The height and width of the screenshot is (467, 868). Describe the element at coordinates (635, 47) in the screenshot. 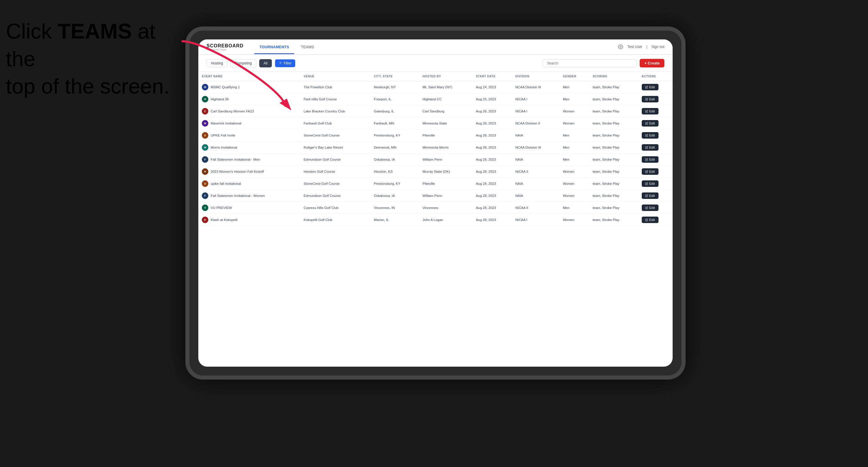

I see `user-name: Test User` at that location.